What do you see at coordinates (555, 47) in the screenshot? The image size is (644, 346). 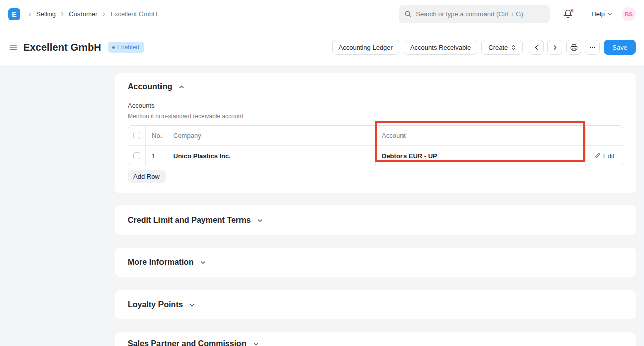 I see `next-record-button` at bounding box center [555, 47].